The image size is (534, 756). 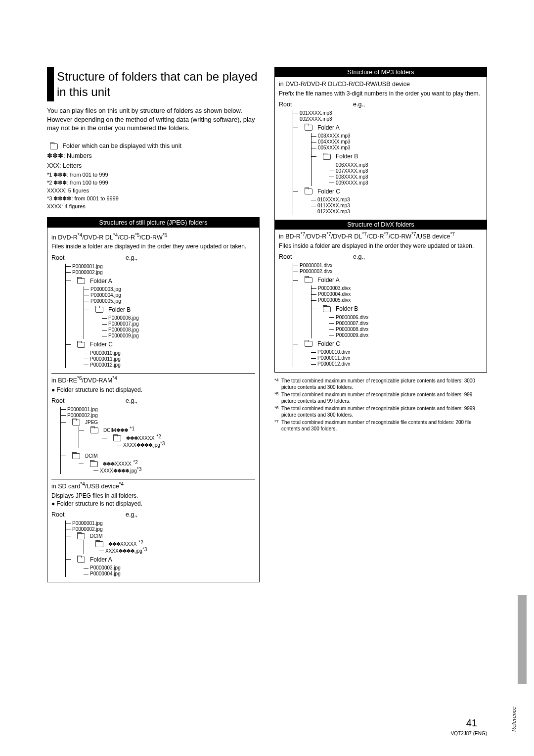 What do you see at coordinates (385, 162) in the screenshot?
I see `mp3-tree: 001XXXX.mp3 002XXXX.mp3 Folder A 003XXXX…` at bounding box center [385, 162].